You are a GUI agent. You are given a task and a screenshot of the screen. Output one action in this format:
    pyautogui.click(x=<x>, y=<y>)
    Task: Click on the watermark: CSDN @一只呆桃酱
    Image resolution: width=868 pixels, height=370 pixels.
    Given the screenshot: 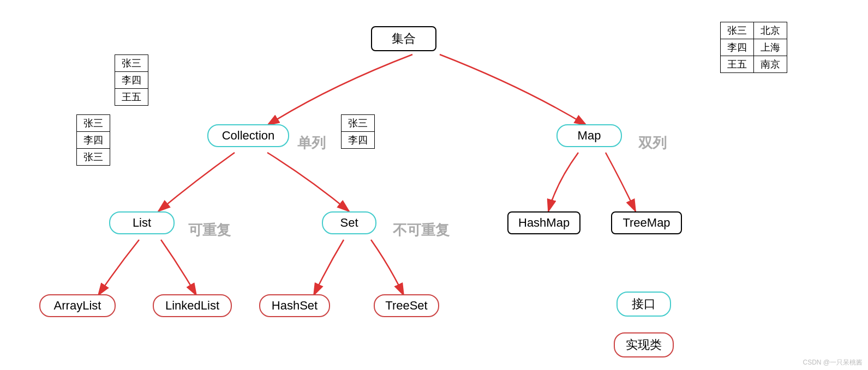 What is the action you would take?
    pyautogui.click(x=833, y=363)
    